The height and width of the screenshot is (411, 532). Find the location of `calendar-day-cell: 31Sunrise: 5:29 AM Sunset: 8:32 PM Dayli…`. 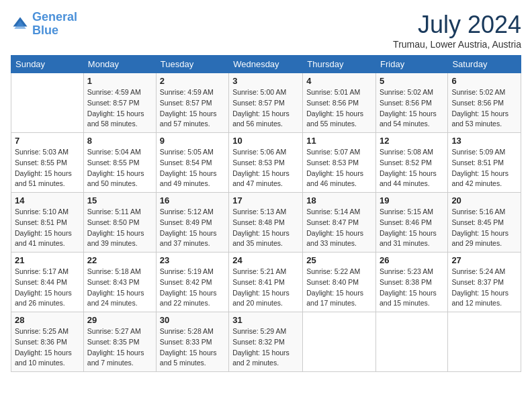

calendar-day-cell: 31Sunrise: 5:29 AM Sunset: 8:32 PM Dayli… is located at coordinates (266, 342).